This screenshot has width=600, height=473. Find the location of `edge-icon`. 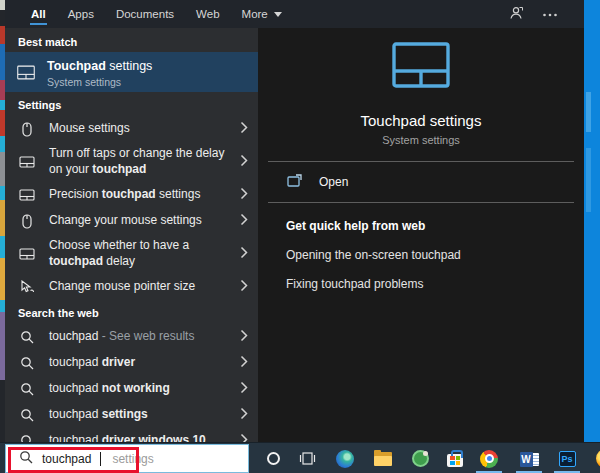

edge-icon is located at coordinates (345, 458).